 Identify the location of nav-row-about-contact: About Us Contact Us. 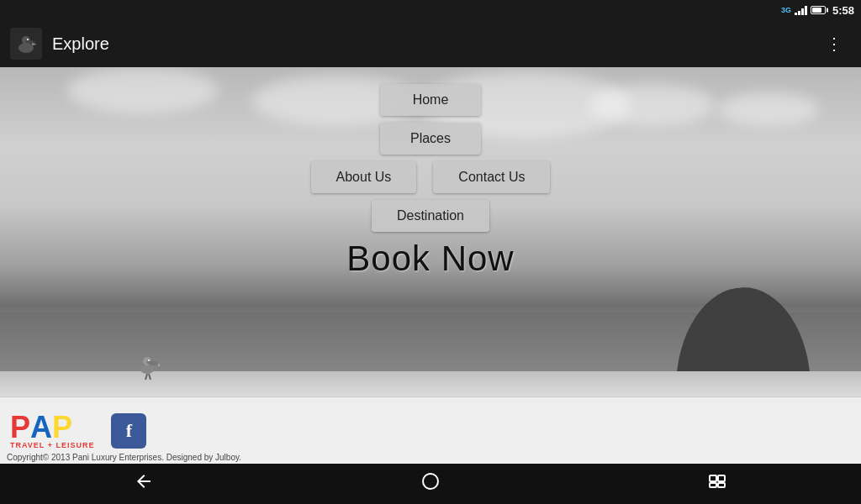
(430, 177).